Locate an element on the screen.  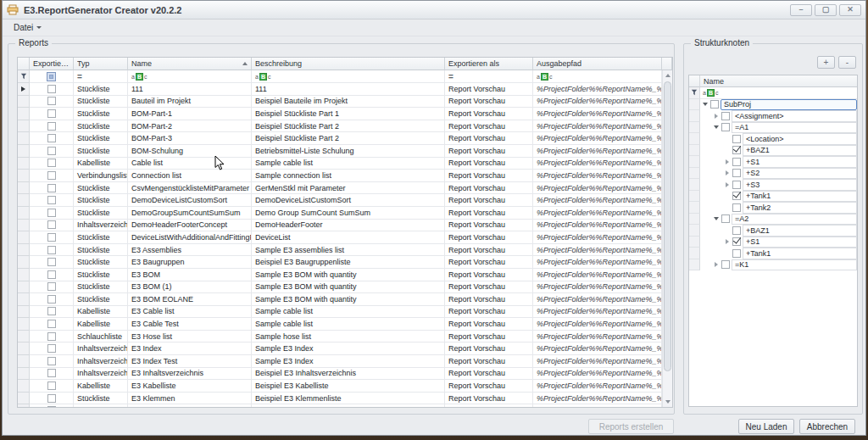
cell-name: Bauteil im Projekt is located at coordinates (190, 102).